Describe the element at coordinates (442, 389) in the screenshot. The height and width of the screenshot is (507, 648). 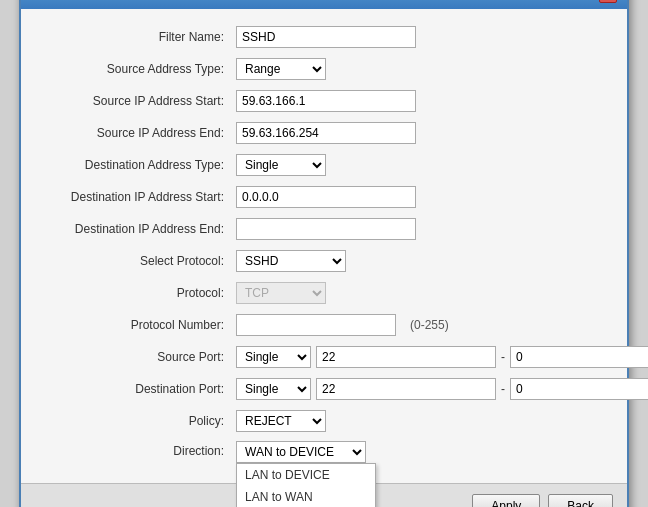
I see `dest-port-control: Single Range -` at that location.